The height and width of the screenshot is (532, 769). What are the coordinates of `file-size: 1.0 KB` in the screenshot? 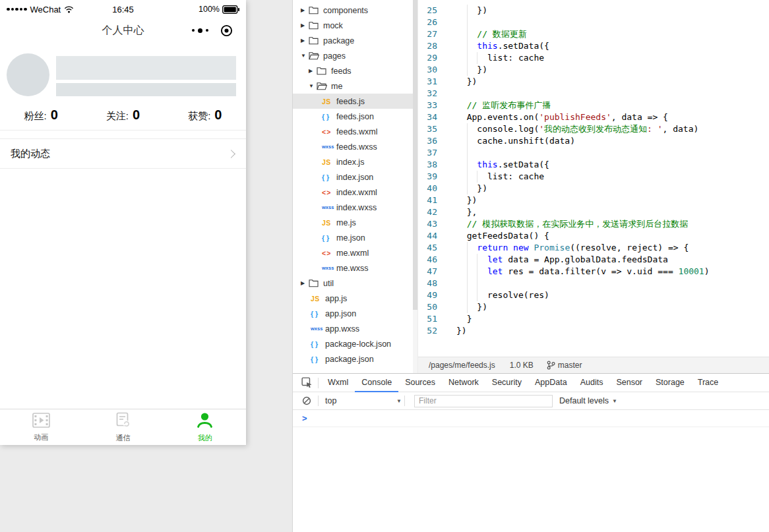 It's located at (522, 365).